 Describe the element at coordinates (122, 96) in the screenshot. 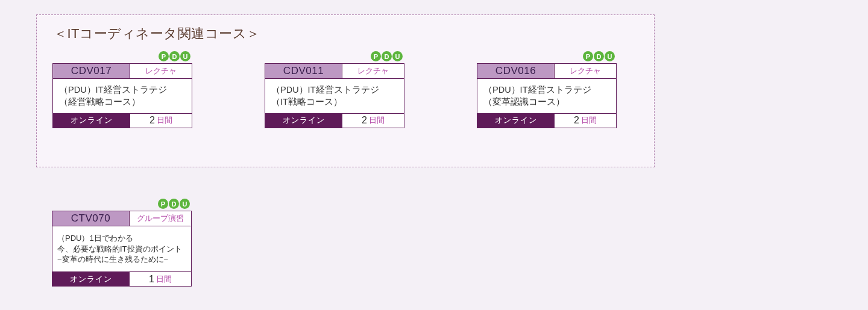

I see `course-title: （PDU）IT経営ストラテジ （経営戦略コース）` at that location.